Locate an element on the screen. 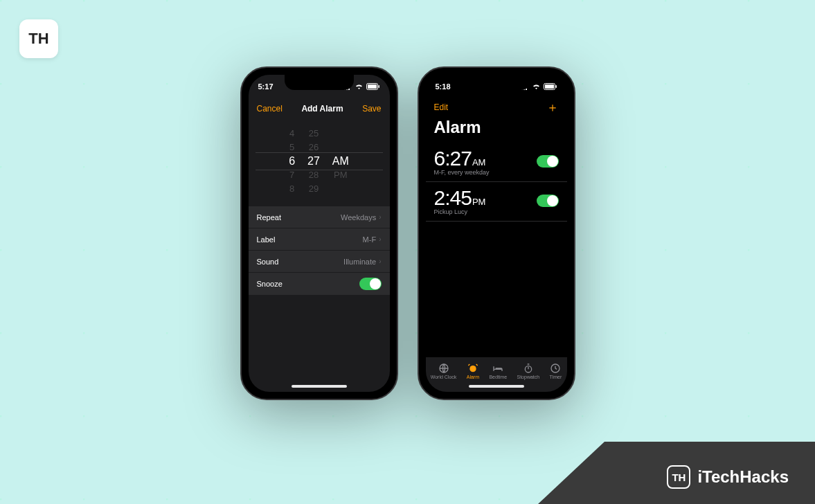 This screenshot has width=815, height=504. row-sound: Sound Illuminate› is located at coordinates (319, 262).